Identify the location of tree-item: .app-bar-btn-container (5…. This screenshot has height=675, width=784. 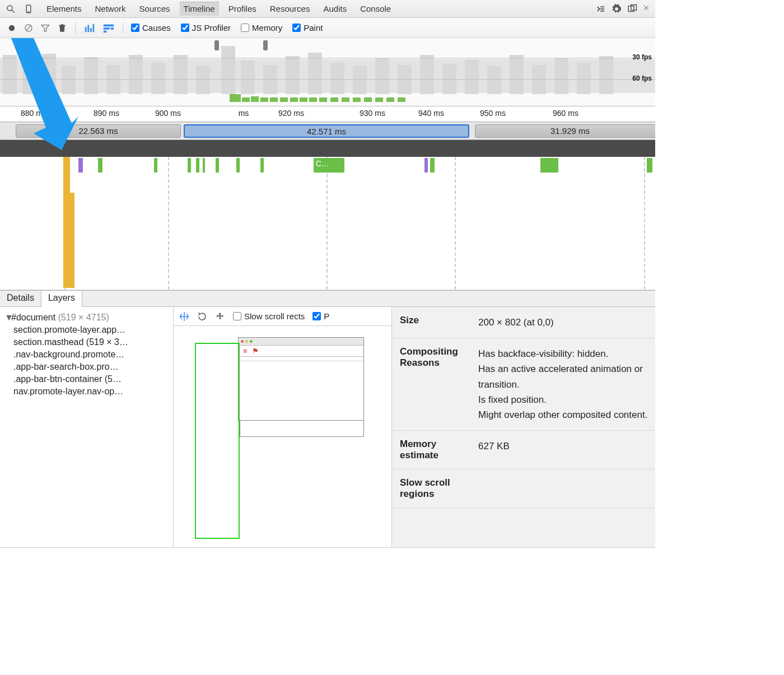
(86, 379).